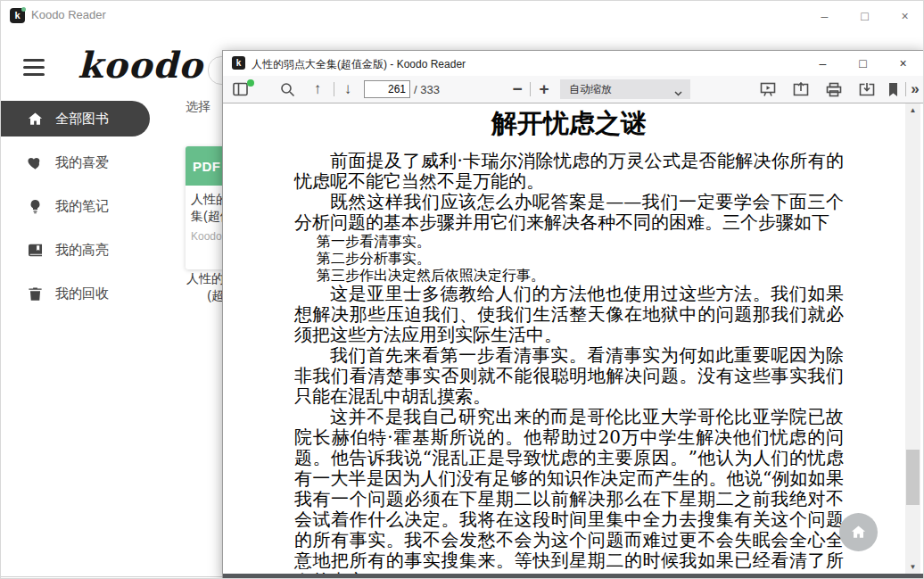 Image resolution: width=924 pixels, height=579 pixels. What do you see at coordinates (239, 62) in the screenshot?
I see `reader-app-icon: k` at bounding box center [239, 62].